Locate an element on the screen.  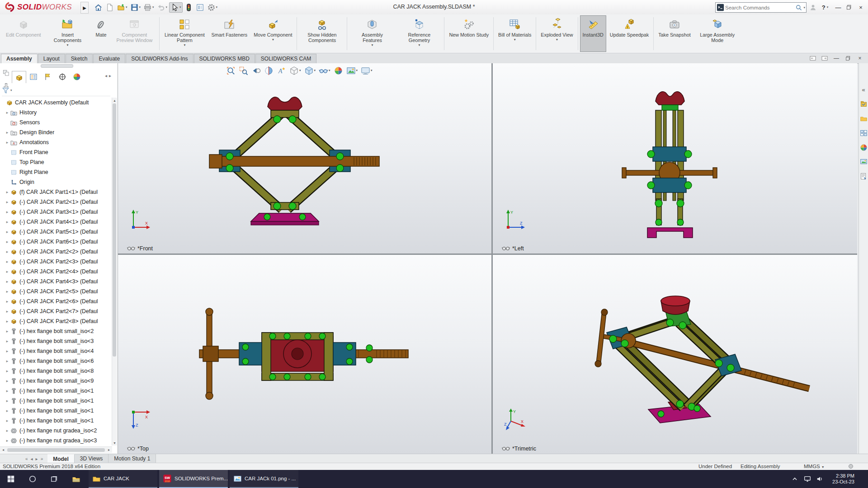
units-selector: MMGS▼ is located at coordinates (814, 466).